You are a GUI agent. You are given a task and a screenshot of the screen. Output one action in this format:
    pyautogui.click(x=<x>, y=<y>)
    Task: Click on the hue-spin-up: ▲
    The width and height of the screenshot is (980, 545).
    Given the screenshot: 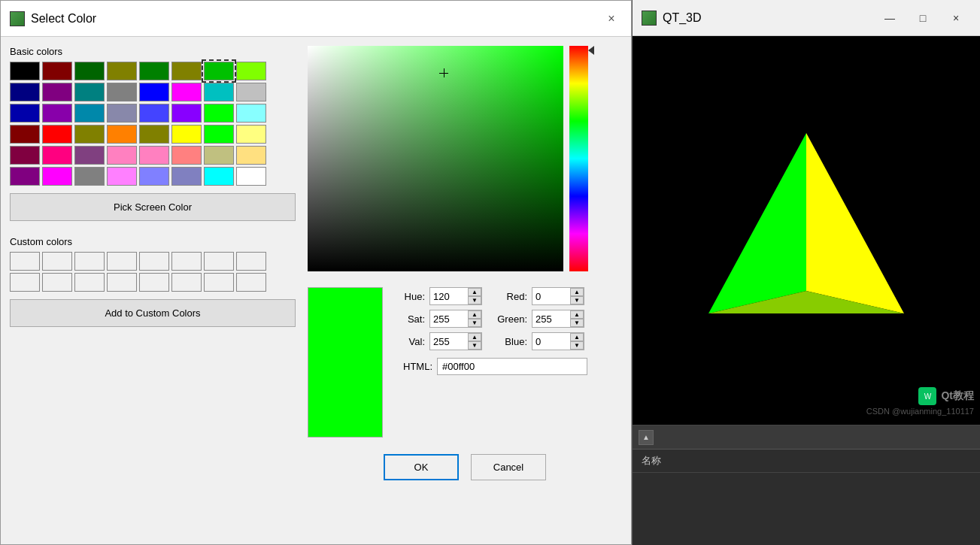 What is the action you would take?
    pyautogui.click(x=475, y=292)
    